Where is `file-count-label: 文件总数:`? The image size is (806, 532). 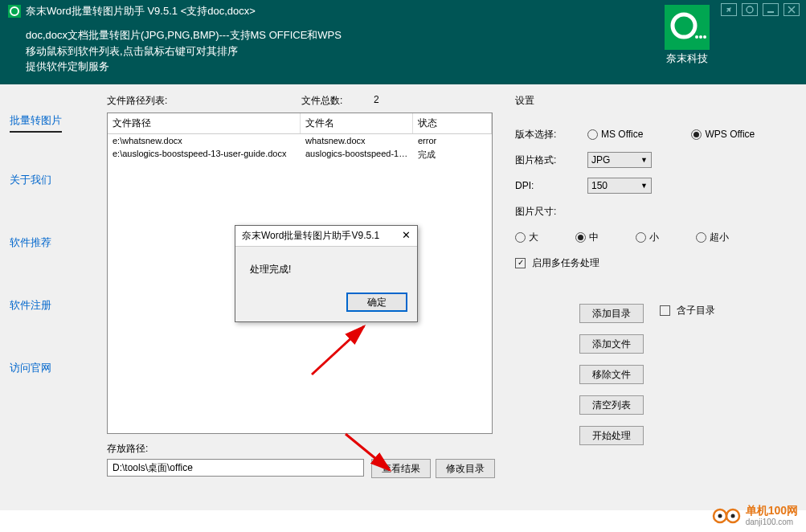
file-count-label: 文件总数: is located at coordinates (338, 101).